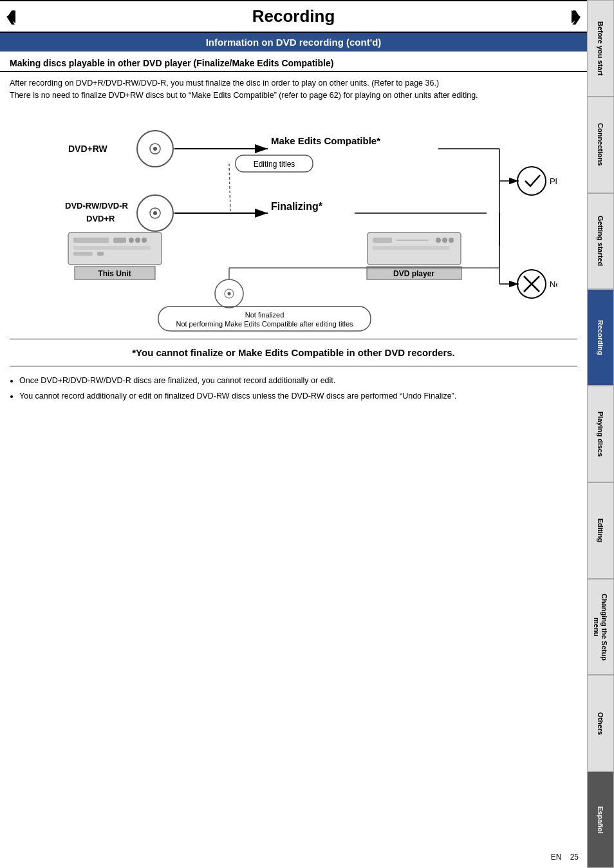 The height and width of the screenshot is (868, 614). I want to click on dvd-rw-dvd-r-label: DVD-RW/DVD-R, so click(97, 206).